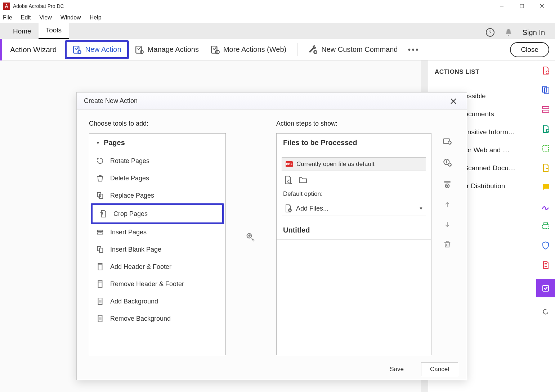 Image resolution: width=555 pixels, height=392 pixels. I want to click on step-side-controls: i, so click(447, 238).